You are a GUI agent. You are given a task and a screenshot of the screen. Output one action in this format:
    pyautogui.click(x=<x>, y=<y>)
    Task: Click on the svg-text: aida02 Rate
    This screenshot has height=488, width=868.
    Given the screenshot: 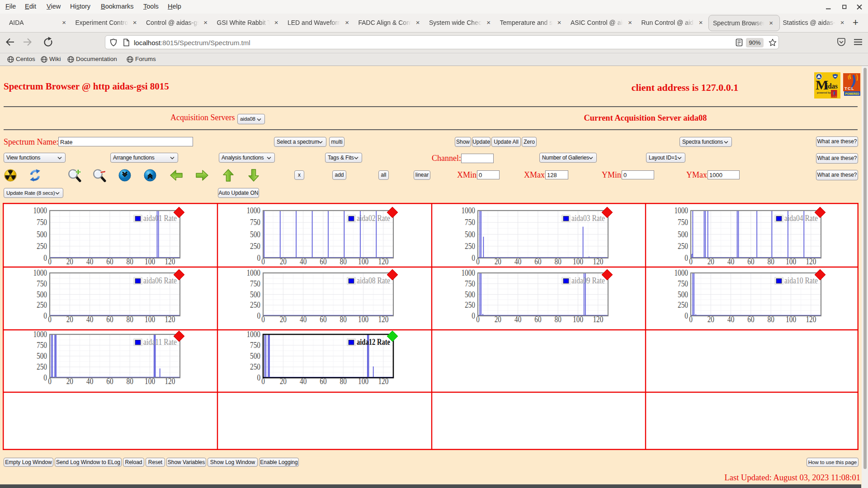 What is the action you would take?
    pyautogui.click(x=373, y=218)
    